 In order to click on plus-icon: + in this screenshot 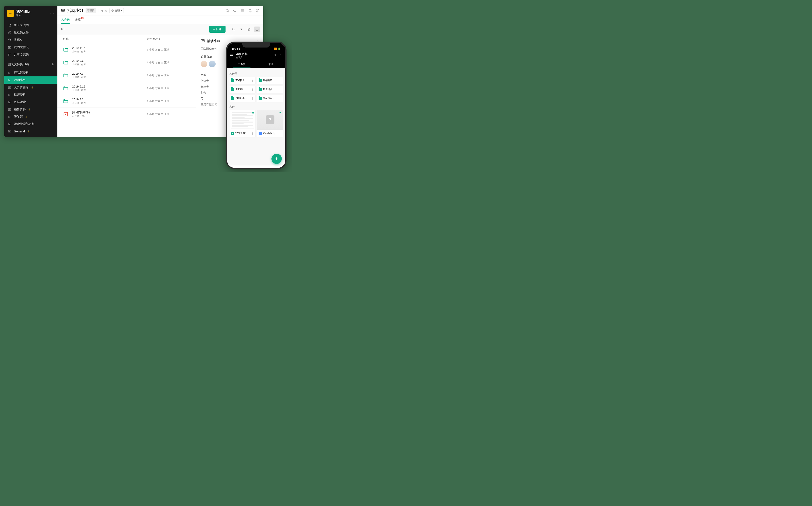, I will do `click(214, 29)`.